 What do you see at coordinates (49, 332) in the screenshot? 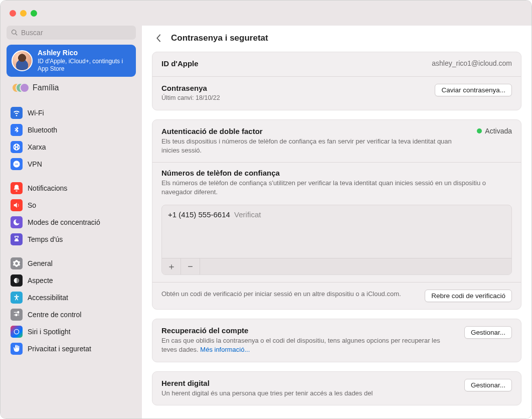
I see `sidebar-item-label: Siri i Spotlight` at bounding box center [49, 332].